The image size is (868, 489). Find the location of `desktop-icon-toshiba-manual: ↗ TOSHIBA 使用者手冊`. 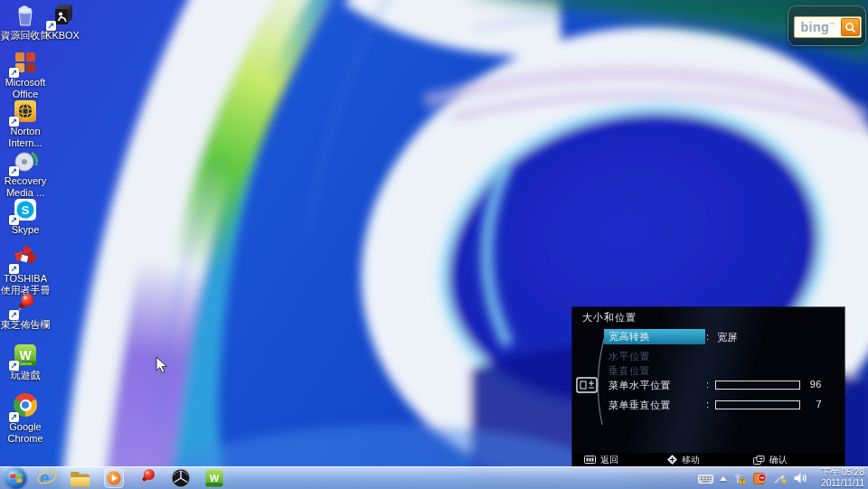

desktop-icon-toshiba-manual: ↗ TOSHIBA 使用者手冊 is located at coordinates (25, 270).